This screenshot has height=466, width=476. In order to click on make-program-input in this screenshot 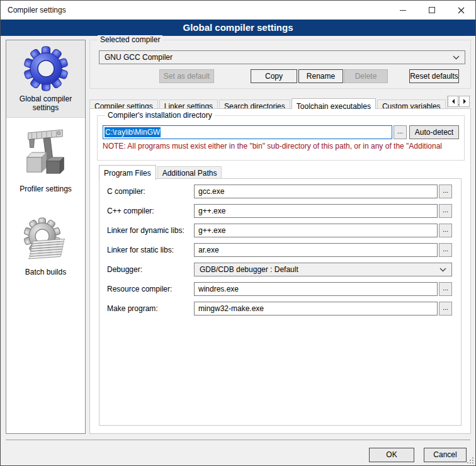, I will do `click(316, 309)`.